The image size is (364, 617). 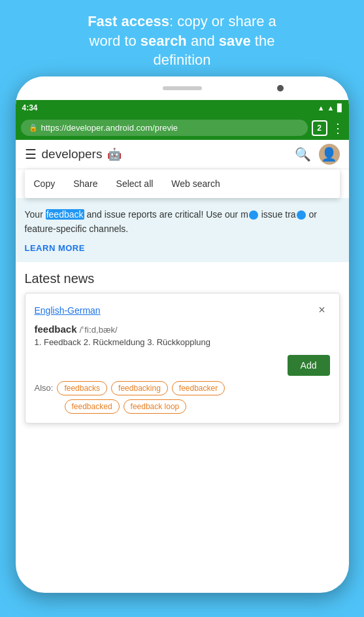 I want to click on add-button: Add, so click(x=308, y=365).